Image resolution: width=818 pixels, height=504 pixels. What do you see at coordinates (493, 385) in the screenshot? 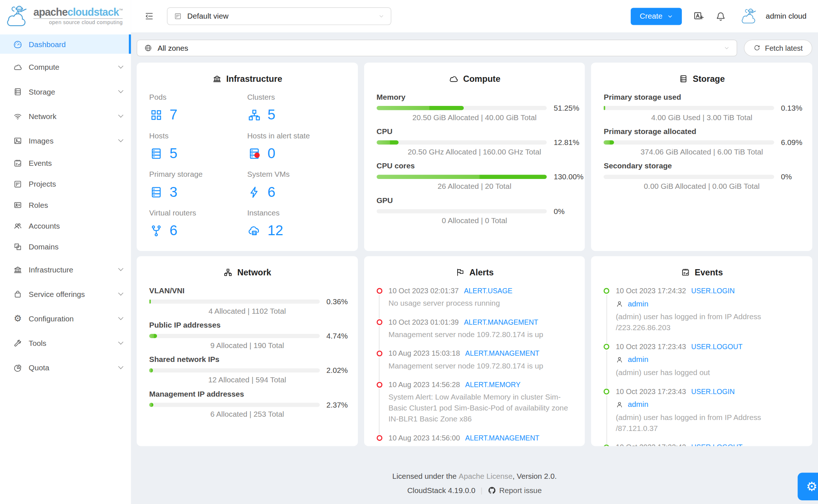
I see `alert-type-link: ALERT.MEMORY` at bounding box center [493, 385].